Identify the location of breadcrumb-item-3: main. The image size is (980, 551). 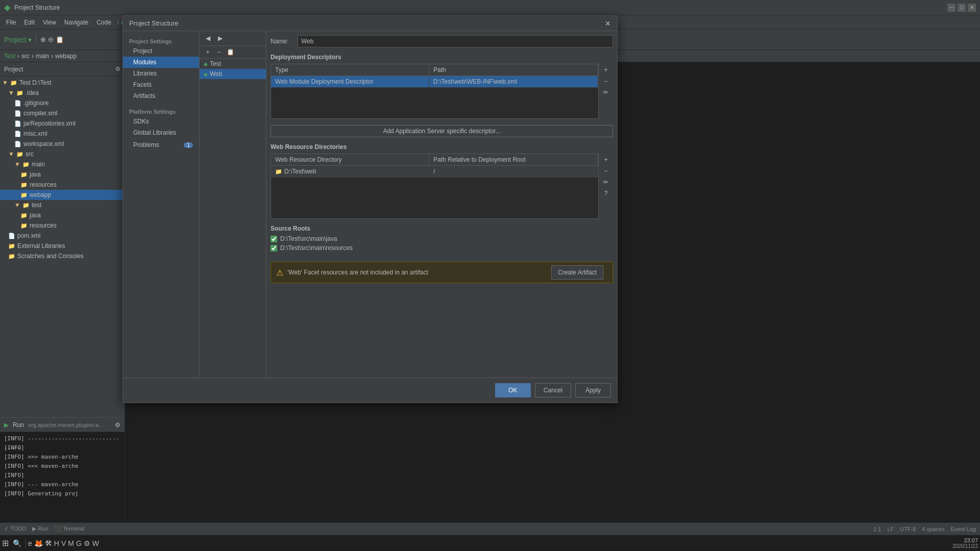
(42, 56).